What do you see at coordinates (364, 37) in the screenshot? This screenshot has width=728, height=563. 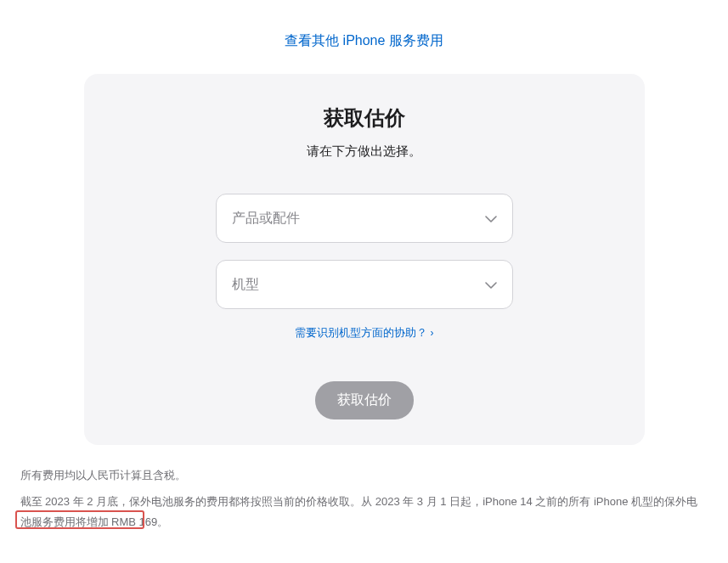 I see `top-link-container: 查看其他 iPhone 服务费用` at bounding box center [364, 37].